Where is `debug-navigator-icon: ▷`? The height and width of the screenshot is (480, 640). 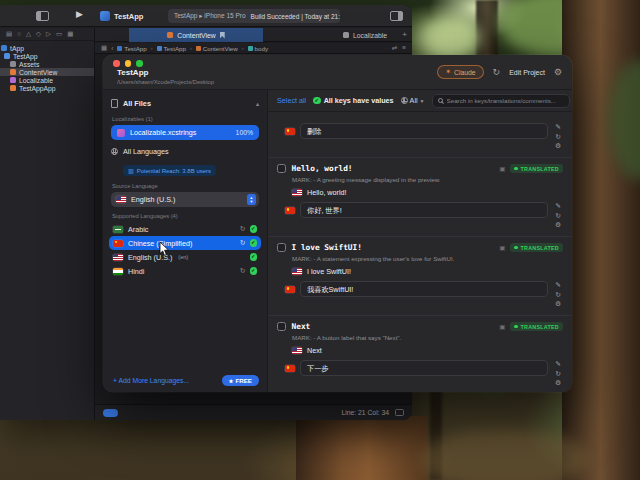
debug-navigator-icon: ▷ is located at coordinates (48, 34).